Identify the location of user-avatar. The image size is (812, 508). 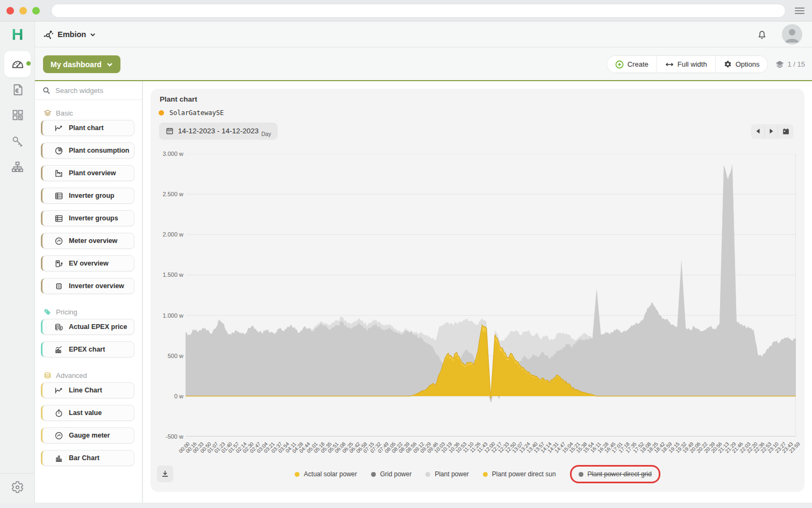
(792, 34).